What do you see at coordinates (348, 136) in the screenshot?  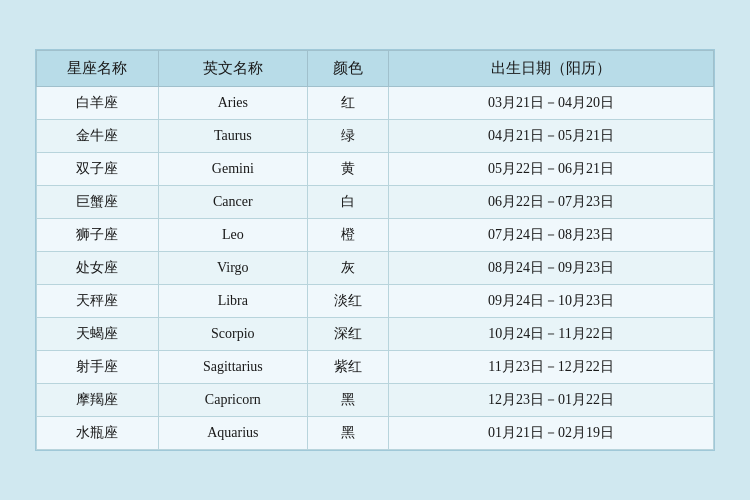 I see `cell-color: 绿` at bounding box center [348, 136].